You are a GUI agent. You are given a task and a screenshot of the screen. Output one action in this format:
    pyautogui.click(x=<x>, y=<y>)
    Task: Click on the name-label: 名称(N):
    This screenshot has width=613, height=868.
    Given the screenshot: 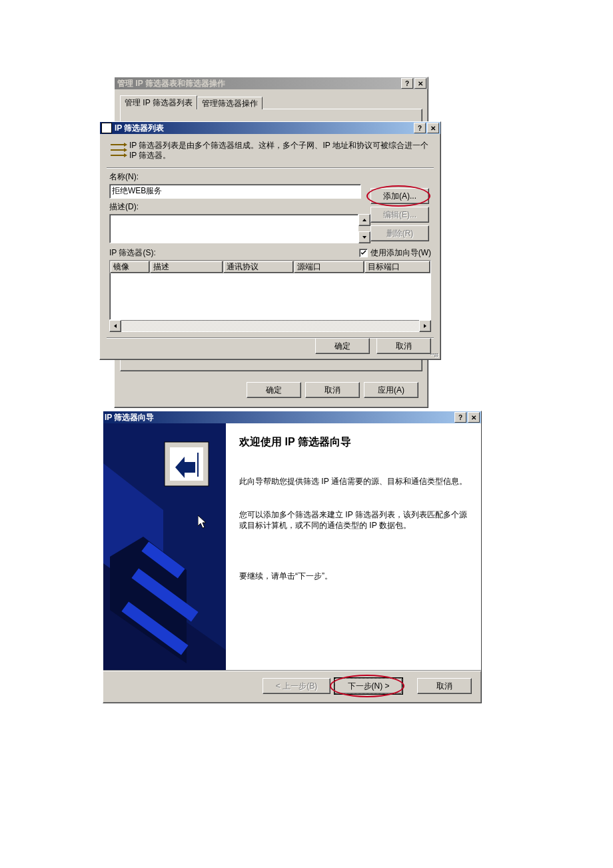 What is the action you would take?
    pyautogui.click(x=271, y=177)
    